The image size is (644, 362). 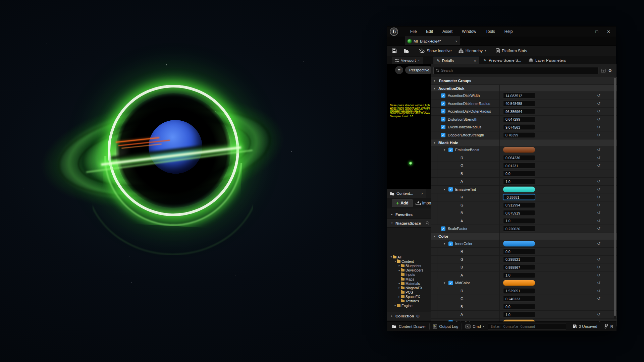 What do you see at coordinates (409, 223) in the screenshot?
I see `niagaraspace-section: ▾ NiagaraSpace` at bounding box center [409, 223].